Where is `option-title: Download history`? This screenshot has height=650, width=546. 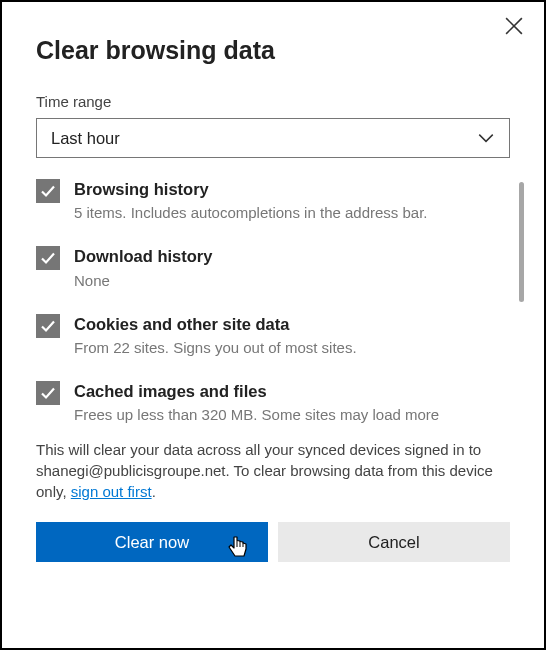
option-title: Download history is located at coordinates (143, 256).